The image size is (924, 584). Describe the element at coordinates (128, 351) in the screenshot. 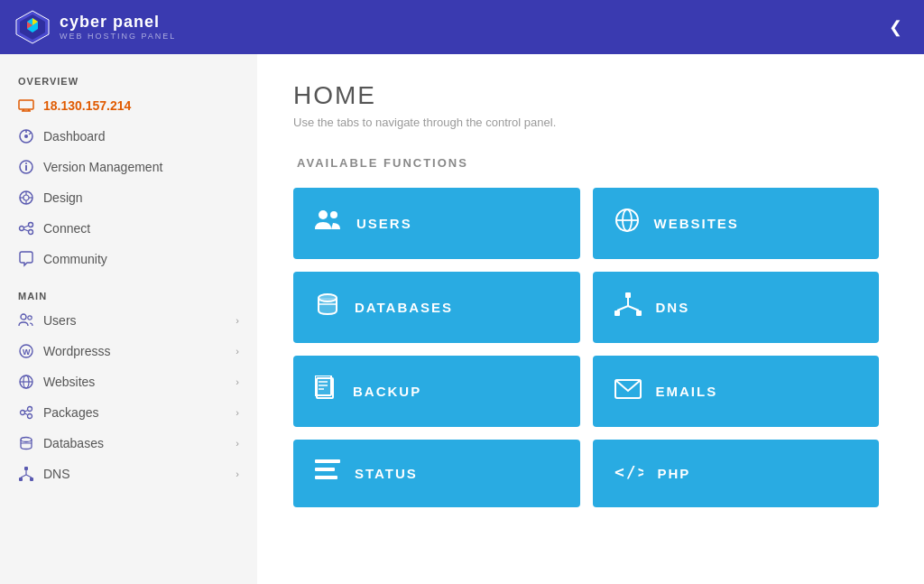

I see `sidebar-item-wordpress: W Wordpresss ›` at that location.